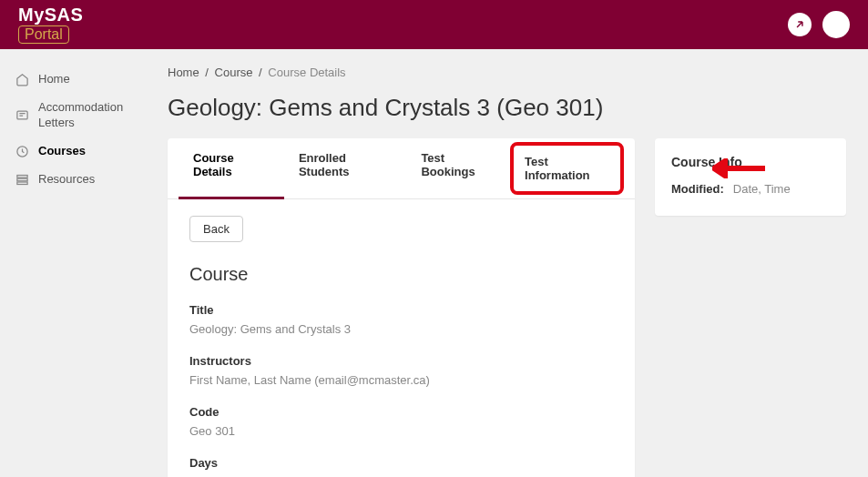  I want to click on sidebar-item-resources: Resources, so click(73, 180).